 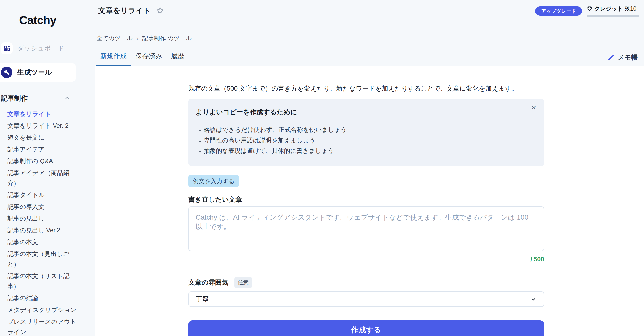 What do you see at coordinates (42, 298) in the screenshot?
I see `sidebar-tool-item: 記事の結論` at bounding box center [42, 298].